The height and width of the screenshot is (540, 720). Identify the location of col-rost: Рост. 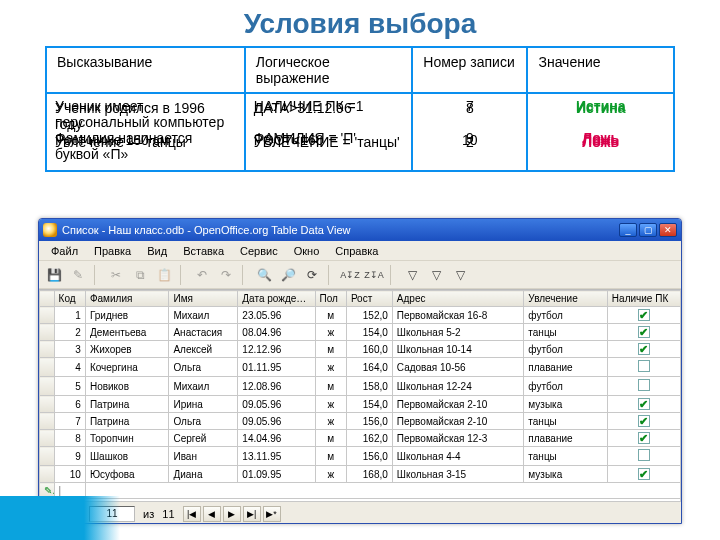
(369, 299).